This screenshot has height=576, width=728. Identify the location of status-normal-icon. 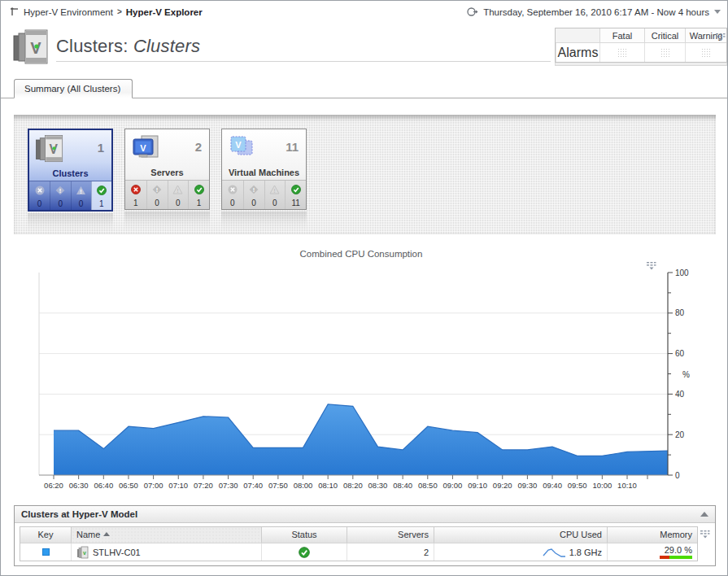
(304, 552).